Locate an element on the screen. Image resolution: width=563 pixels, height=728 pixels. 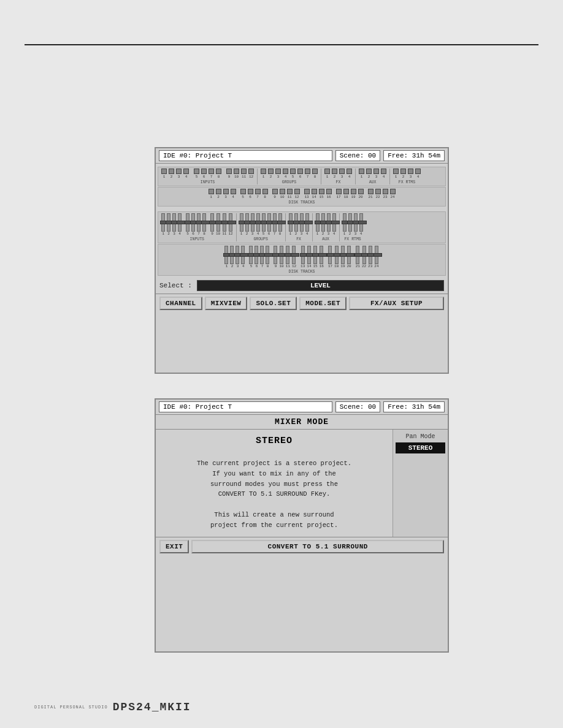
fdisk9: 9 is located at coordinates (275, 257).